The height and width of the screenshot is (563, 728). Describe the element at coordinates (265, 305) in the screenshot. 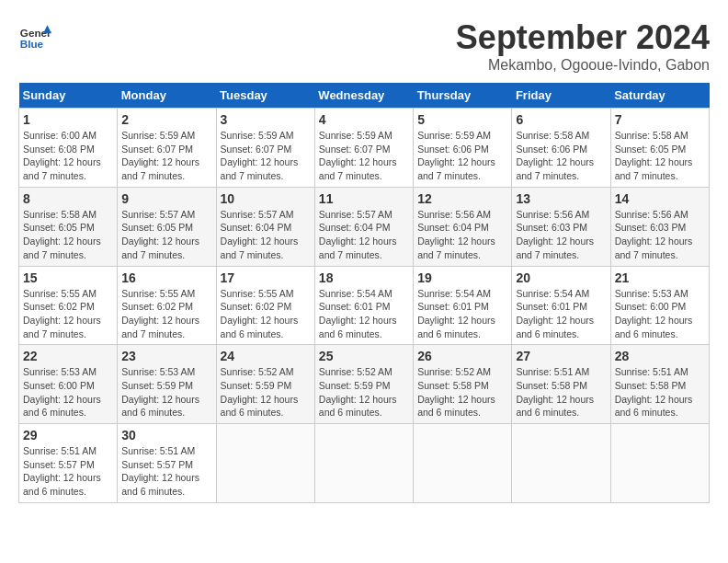

I see `calendar-cell: 17 Sunrise: 5:55 AMSunset: 6:02 PMDaylig…` at that location.